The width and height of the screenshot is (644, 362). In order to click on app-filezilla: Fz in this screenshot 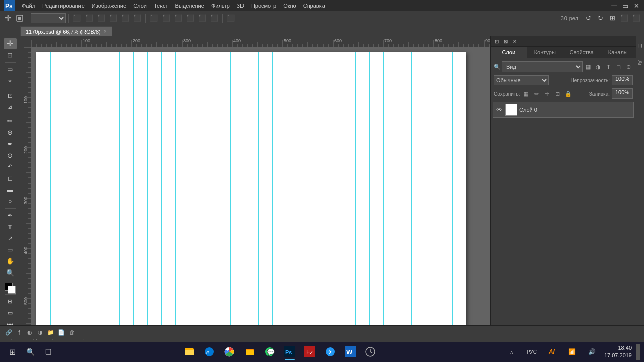, I will do `click(310, 352)`.